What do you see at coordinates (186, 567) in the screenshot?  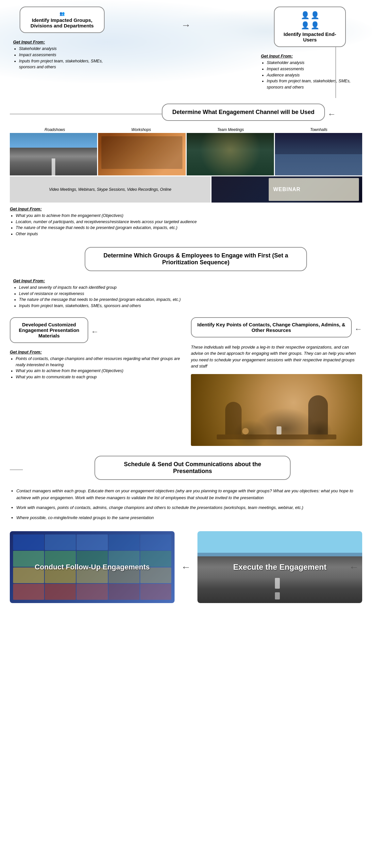 I see `arrow-execute-to-followup: ←` at bounding box center [186, 567].